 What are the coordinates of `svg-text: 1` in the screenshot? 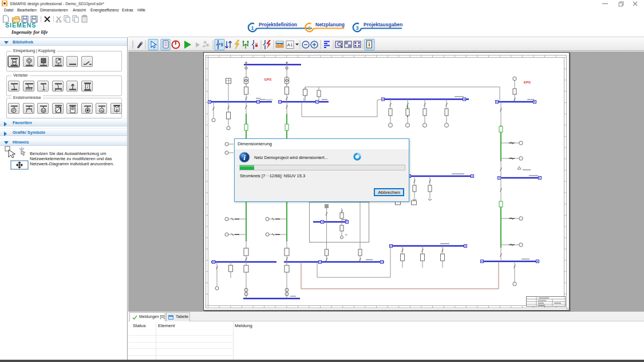 It's located at (252, 28).